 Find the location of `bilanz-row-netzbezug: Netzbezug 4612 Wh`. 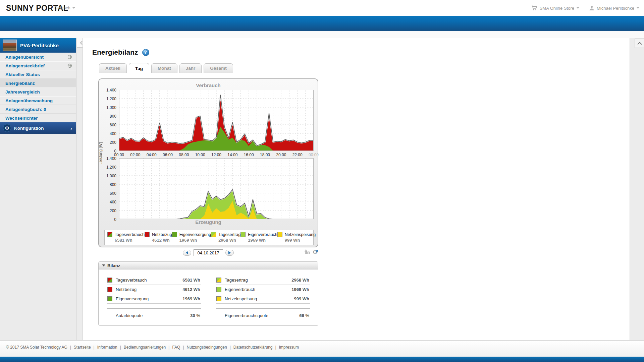

bilanz-row-netzbezug: Netzbezug 4612 Wh is located at coordinates (154, 290).